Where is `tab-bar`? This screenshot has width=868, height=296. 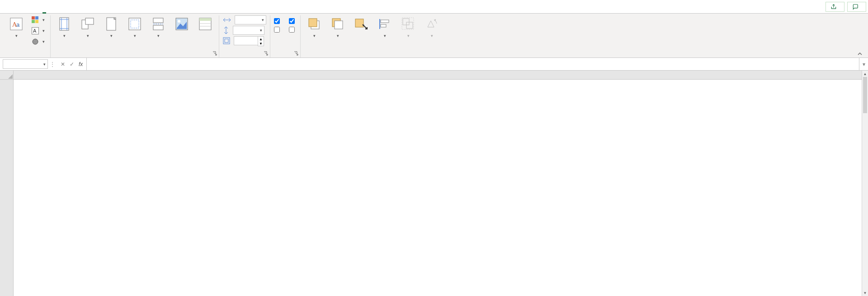 tab-bar is located at coordinates (434, 7).